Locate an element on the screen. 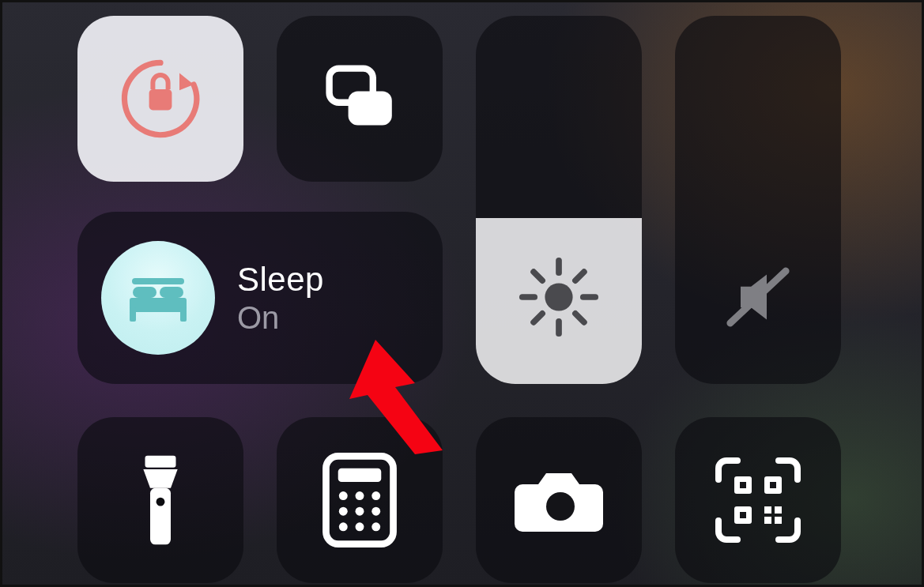  camera-icon is located at coordinates (559, 500).